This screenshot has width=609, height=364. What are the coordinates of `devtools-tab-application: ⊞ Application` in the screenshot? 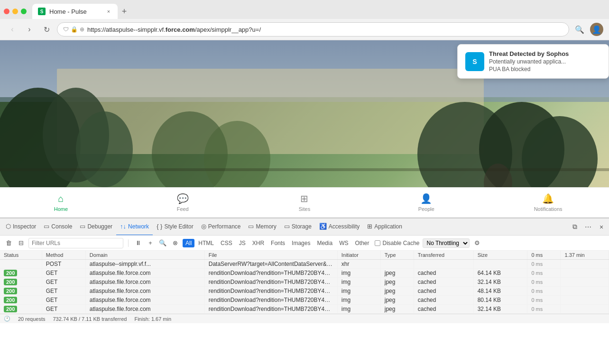 It's located at (385, 227).